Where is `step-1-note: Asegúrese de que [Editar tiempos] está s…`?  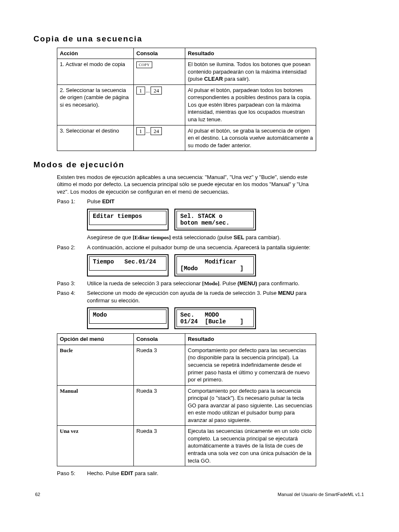 step-1-note: Asegúrese de que [Editar tiempos] está s… is located at coordinates (187, 238).